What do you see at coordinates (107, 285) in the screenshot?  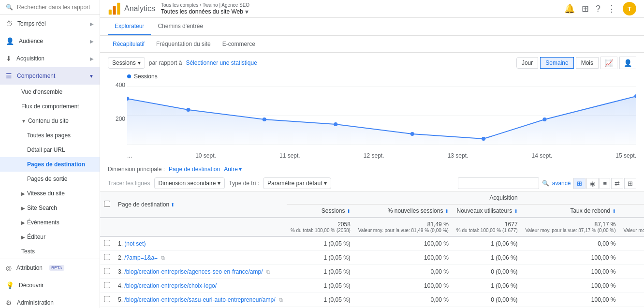 I see `row4-check` at bounding box center [107, 285].